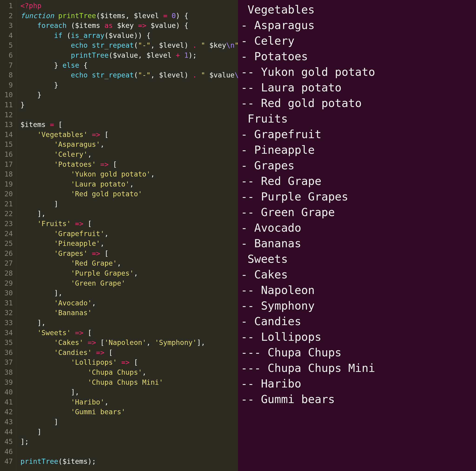  Describe the element at coordinates (100, 184) in the screenshot. I see `token-str: 'Laura potato'` at that location.